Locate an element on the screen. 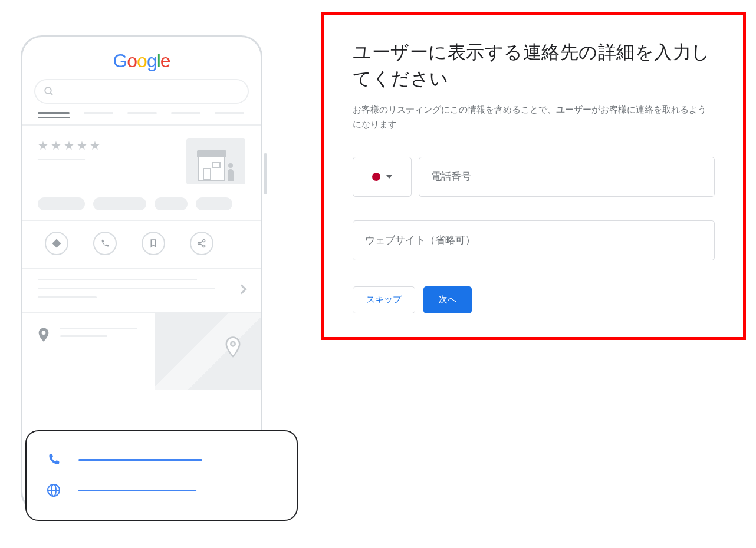 Image resolution: width=756 pixels, height=548 pixels. phone-input-row is located at coordinates (534, 177).